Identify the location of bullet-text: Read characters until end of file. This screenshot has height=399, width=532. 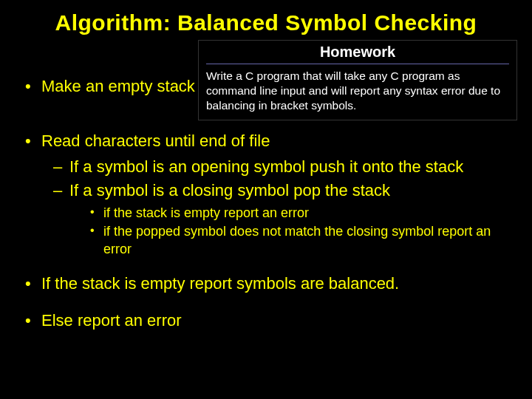
(155, 140).